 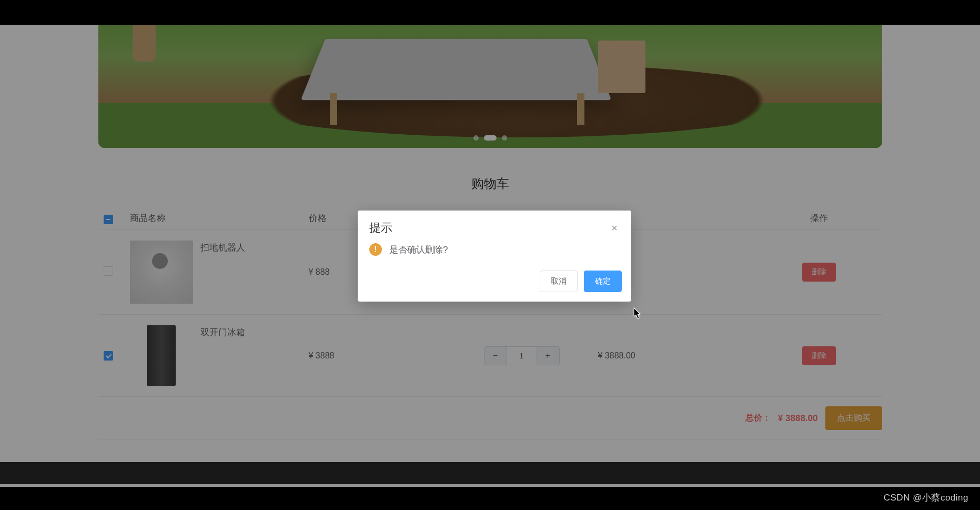 What do you see at coordinates (494, 256) in the screenshot?
I see `confirm-dialog: 提示 × ! 是否确认删除? 取消 确定` at bounding box center [494, 256].